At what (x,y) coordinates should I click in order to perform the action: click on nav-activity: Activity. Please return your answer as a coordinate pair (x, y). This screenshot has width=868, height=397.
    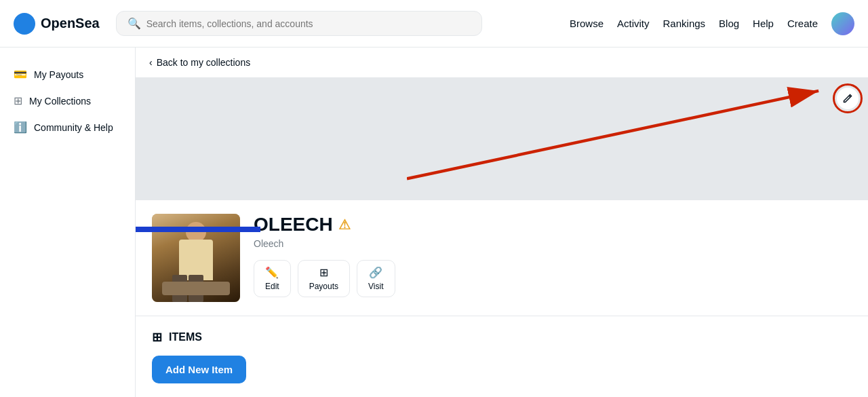
    Looking at the image, I should click on (633, 23).